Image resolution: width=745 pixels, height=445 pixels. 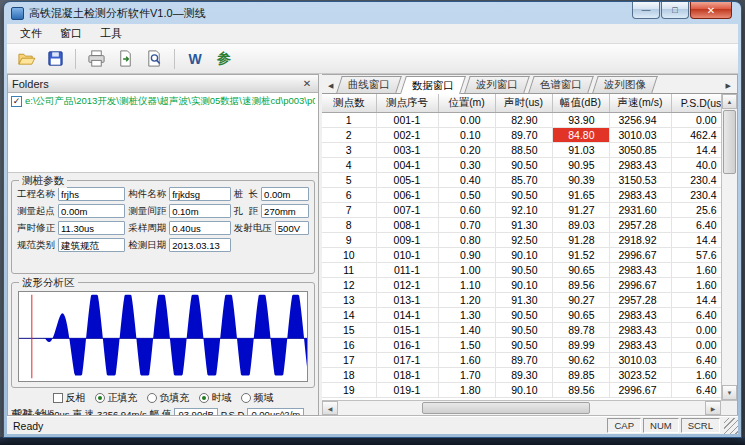 I want to click on tab-wave-train-window: 波列窗口, so click(x=498, y=84).